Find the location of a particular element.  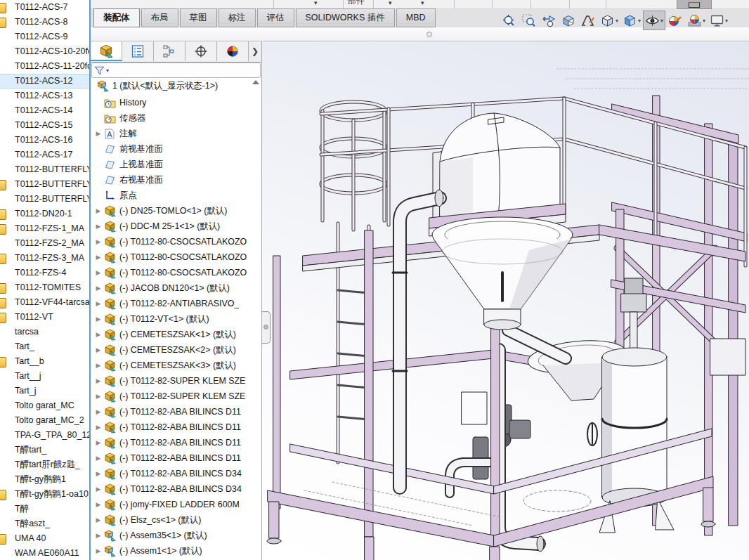

tree-item-component: ▶ (-) T0112-82-ABA BILINCS D34 is located at coordinates (176, 489).